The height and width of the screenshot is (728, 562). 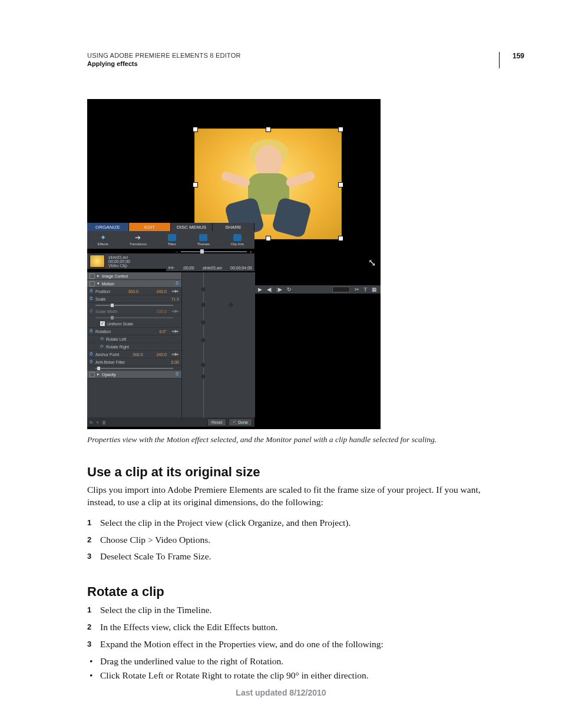 I want to click on toolbar-transitions: ➔Transitions, so click(x=138, y=240).